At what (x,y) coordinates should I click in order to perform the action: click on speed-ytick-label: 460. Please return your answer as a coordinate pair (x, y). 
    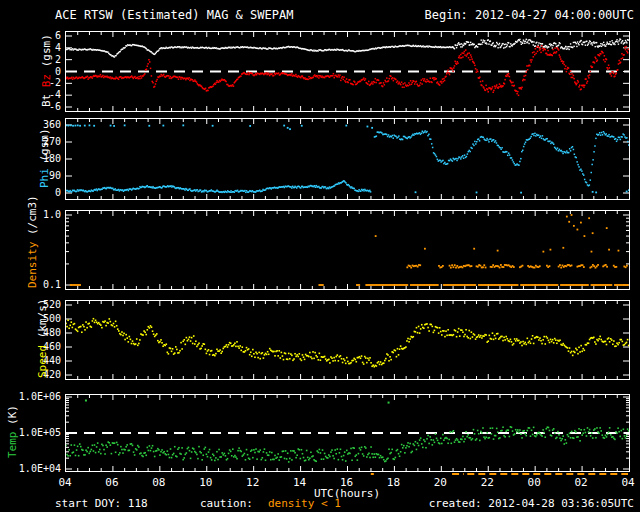
    Looking at the image, I should click on (30, 346).